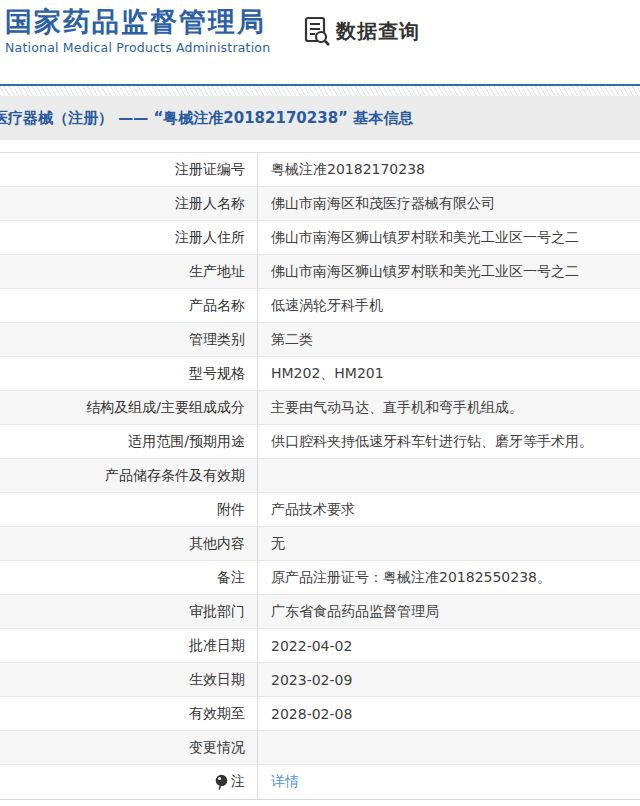 This screenshot has width=640, height=806. What do you see at coordinates (449, 306) in the screenshot?
I see `row-value: 低速涡轮牙科手机` at bounding box center [449, 306].